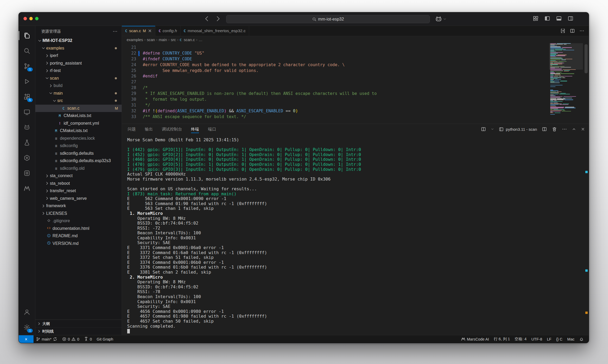  What do you see at coordinates (172, 129) in the screenshot?
I see `panel-tab-调试控制台: 调试控制台` at bounding box center [172, 129].